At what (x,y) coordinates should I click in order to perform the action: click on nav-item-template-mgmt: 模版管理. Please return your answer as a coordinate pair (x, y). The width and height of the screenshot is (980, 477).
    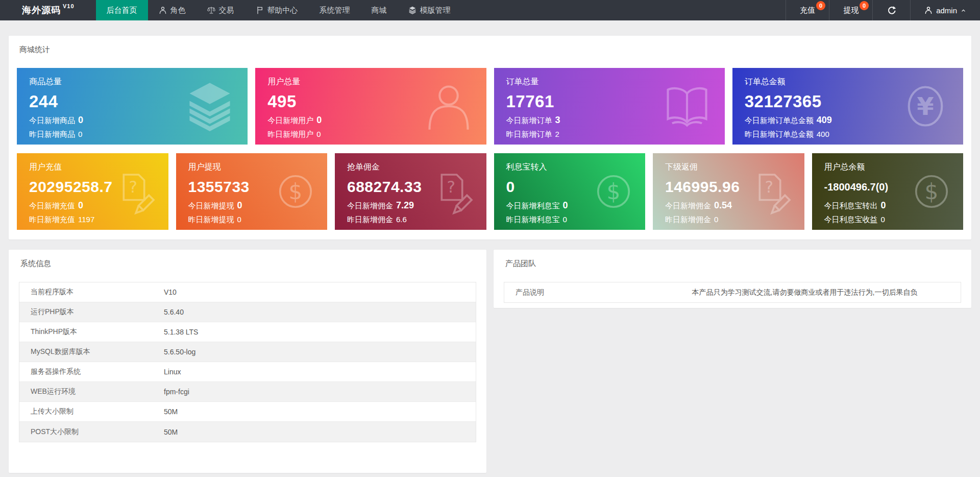
    Looking at the image, I should click on (430, 10).